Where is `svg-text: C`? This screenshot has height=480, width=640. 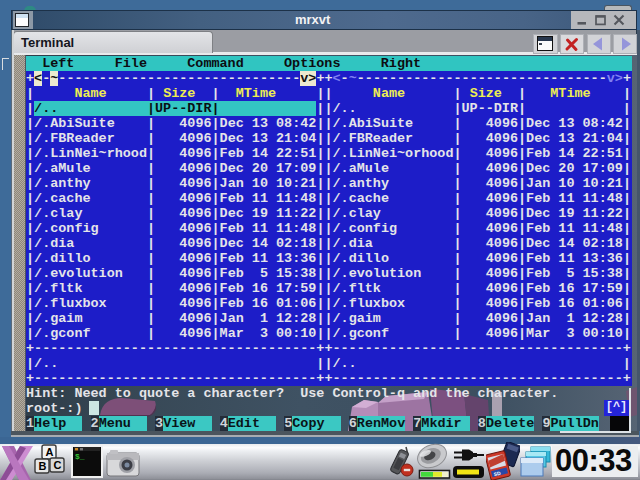
svg-text: C is located at coordinates (58, 465).